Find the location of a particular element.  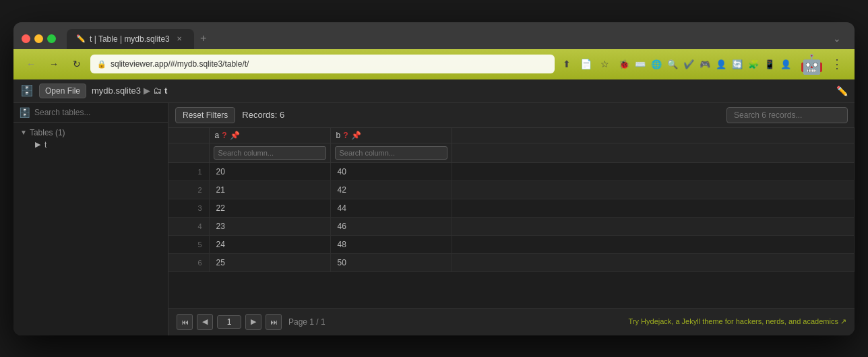

col-b-name: b is located at coordinates (338, 135).